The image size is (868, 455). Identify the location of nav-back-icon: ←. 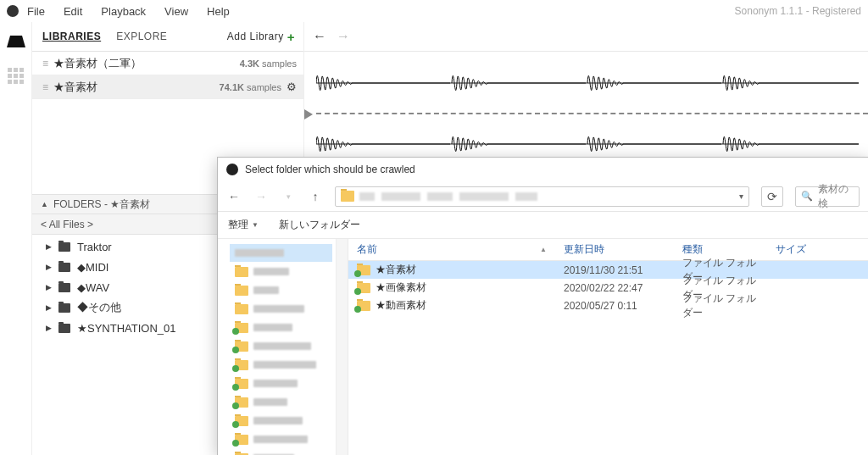
(320, 36).